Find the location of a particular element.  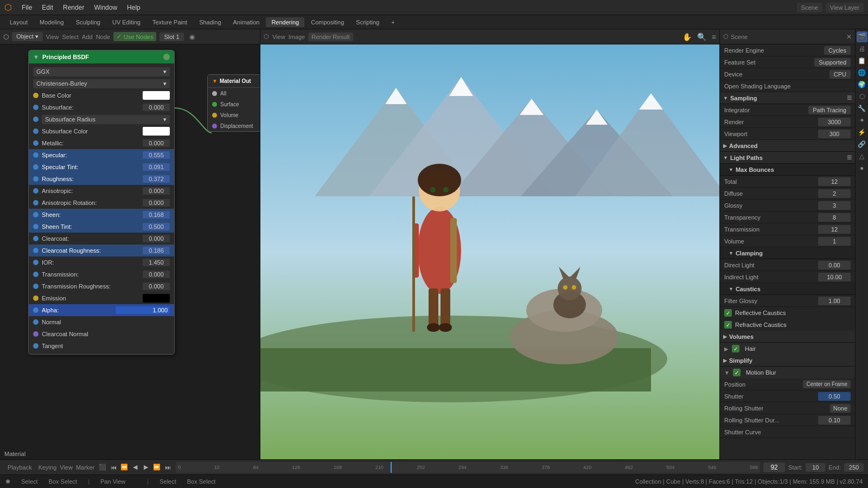

object-props-icon: ⬡ is located at coordinates (862, 97).